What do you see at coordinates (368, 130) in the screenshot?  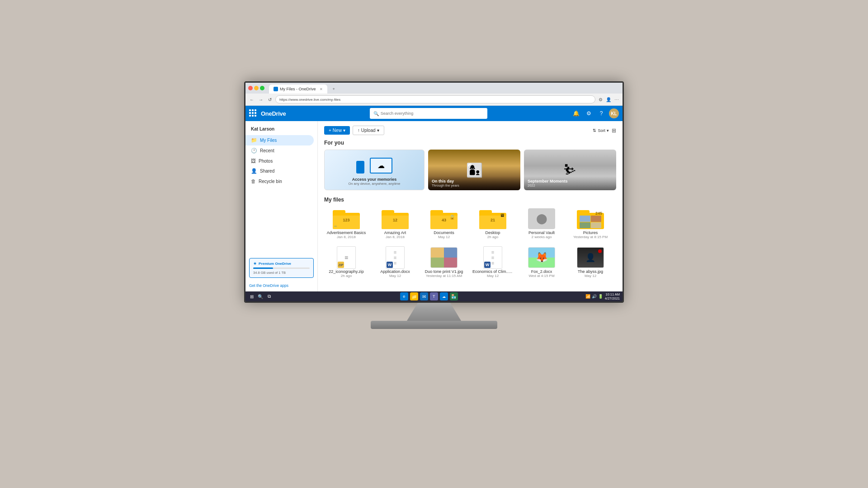 I see `upload-button: ↑ Upload ▾` at bounding box center [368, 130].